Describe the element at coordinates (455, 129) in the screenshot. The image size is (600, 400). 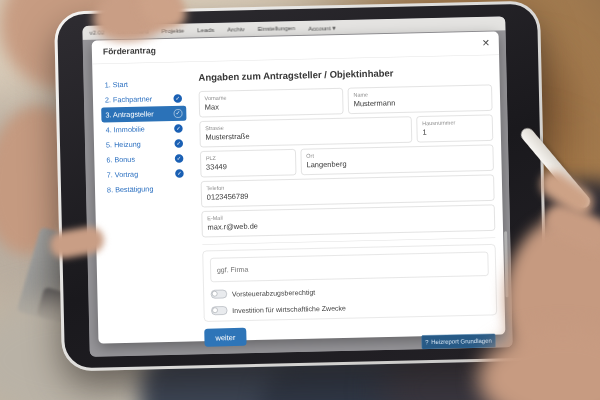
I see `hausnummer-field: Hausnummer 1` at that location.